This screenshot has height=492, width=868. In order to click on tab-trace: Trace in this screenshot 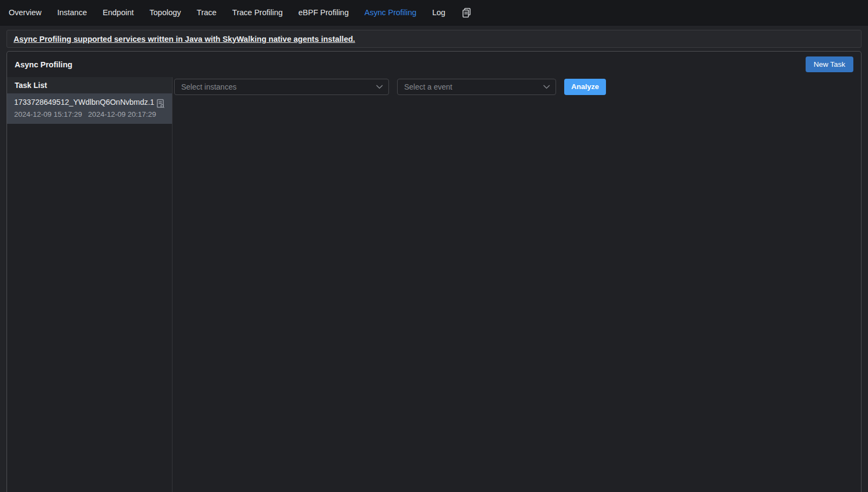, I will do `click(207, 12)`.